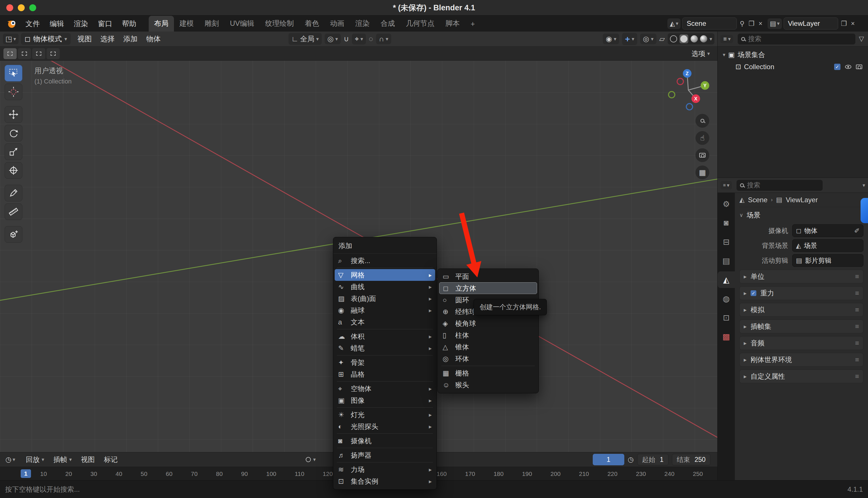  What do you see at coordinates (726, 223) in the screenshot?
I see `render-tab-icon: ◙` at bounding box center [726, 223].